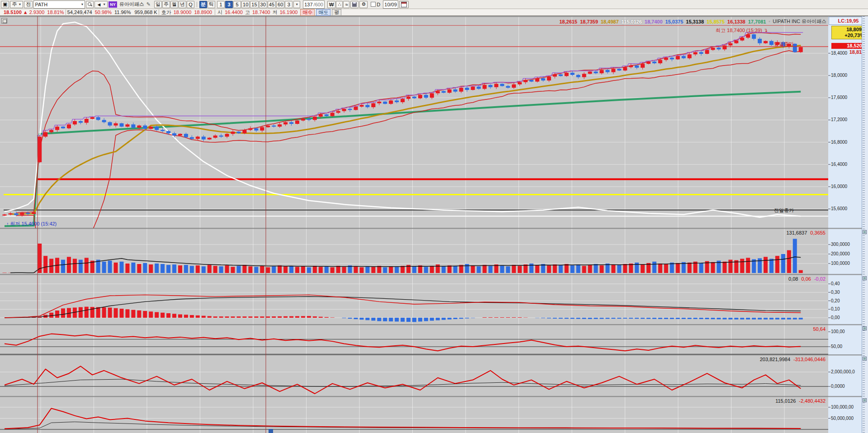 The image size is (868, 433). What do you see at coordinates (434, 13) in the screenshot?
I see `quote-bar: 18.5100 ▲ 2.9300 18.81% 54,249,474 50.98…` at bounding box center [434, 13].